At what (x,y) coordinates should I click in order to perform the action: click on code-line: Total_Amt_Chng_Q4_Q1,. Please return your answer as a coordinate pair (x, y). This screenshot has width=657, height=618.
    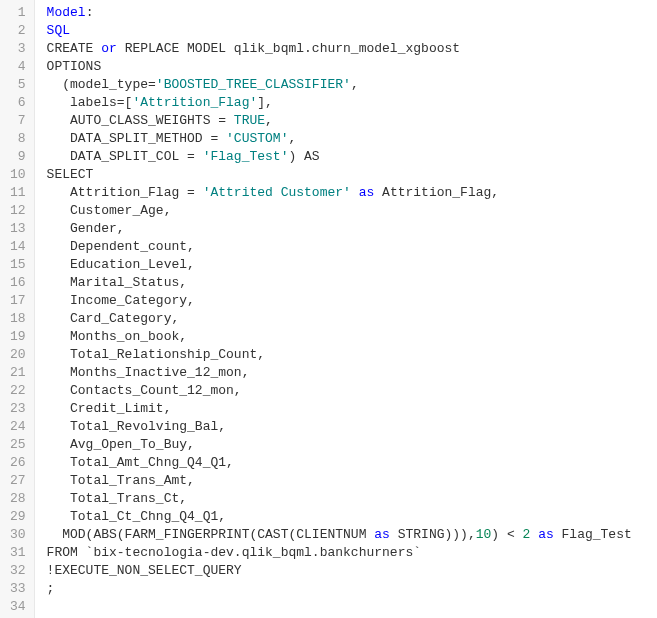
    Looking at the image, I should click on (352, 463).